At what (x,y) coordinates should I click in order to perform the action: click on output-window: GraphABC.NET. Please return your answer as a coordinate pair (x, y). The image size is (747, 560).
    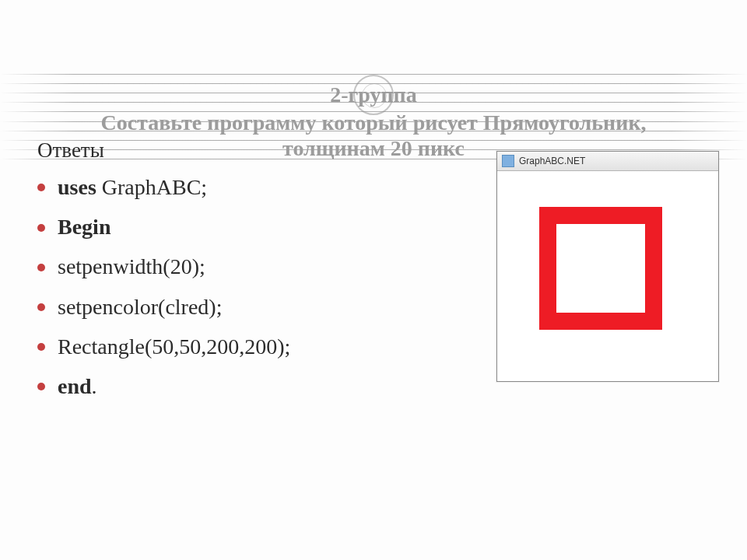
    Looking at the image, I should click on (608, 266).